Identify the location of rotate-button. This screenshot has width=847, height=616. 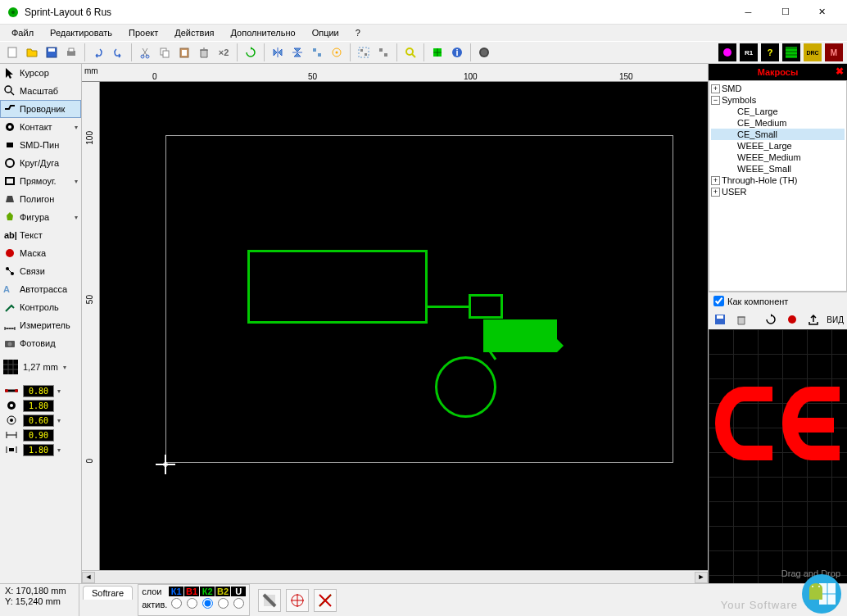
(251, 52).